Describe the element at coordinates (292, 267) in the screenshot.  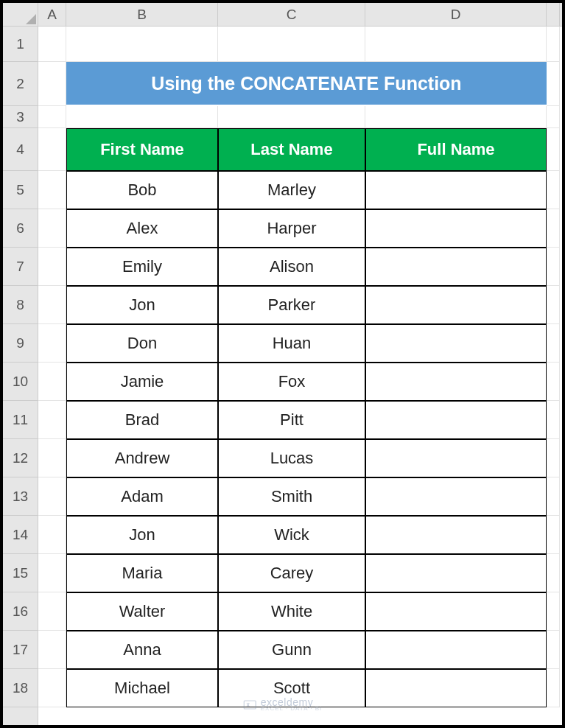
I see `cell-last-7: Alison` at that location.